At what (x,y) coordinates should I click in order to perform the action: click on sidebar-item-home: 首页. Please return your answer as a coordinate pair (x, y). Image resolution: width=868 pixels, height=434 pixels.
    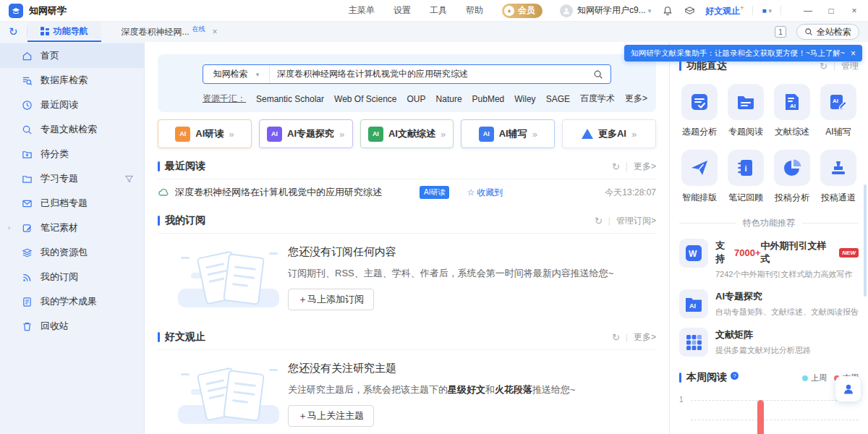
    Looking at the image, I should click on (72, 56).